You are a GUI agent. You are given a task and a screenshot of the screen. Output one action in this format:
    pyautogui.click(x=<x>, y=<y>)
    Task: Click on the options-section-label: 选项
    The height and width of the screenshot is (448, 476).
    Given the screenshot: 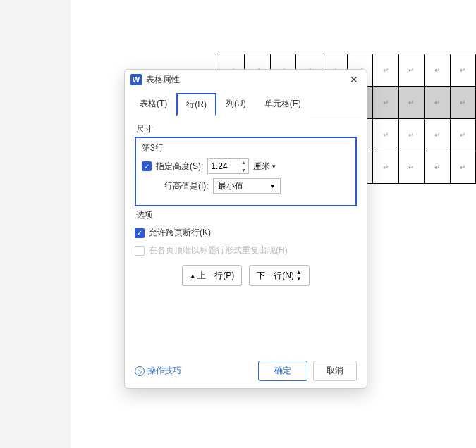 What is the action you would take?
    pyautogui.click(x=247, y=216)
    